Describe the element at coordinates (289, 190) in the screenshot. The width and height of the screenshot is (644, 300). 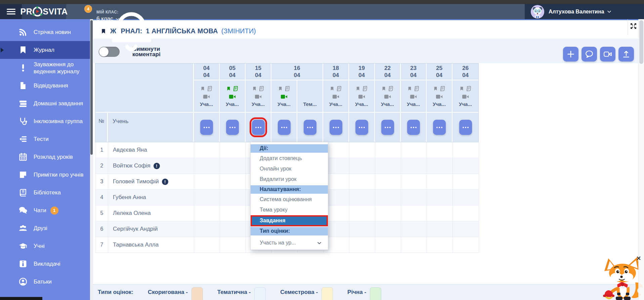
I see `context-menu-row: Налаштування:` at that location.